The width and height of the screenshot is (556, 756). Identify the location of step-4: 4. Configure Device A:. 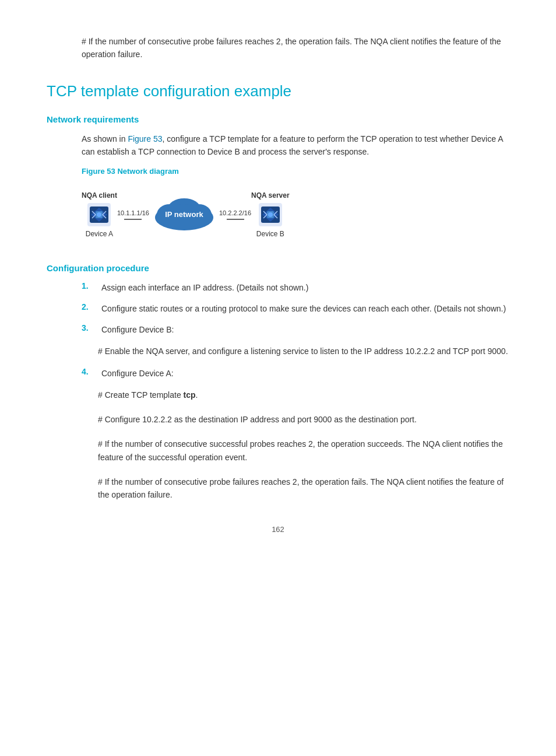
(295, 373).